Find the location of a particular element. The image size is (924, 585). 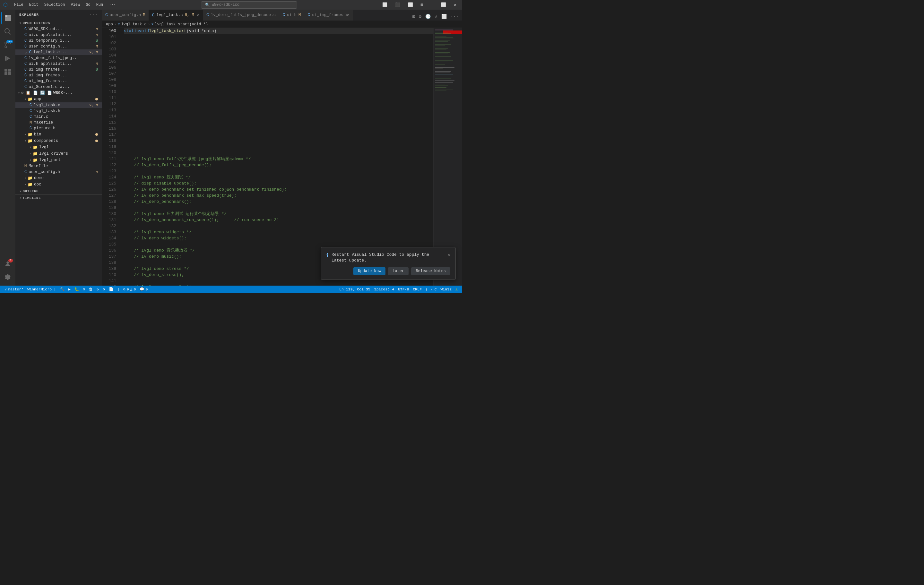

title-search-box: 🔍 w80x-sdk-lcd is located at coordinates (249, 5).